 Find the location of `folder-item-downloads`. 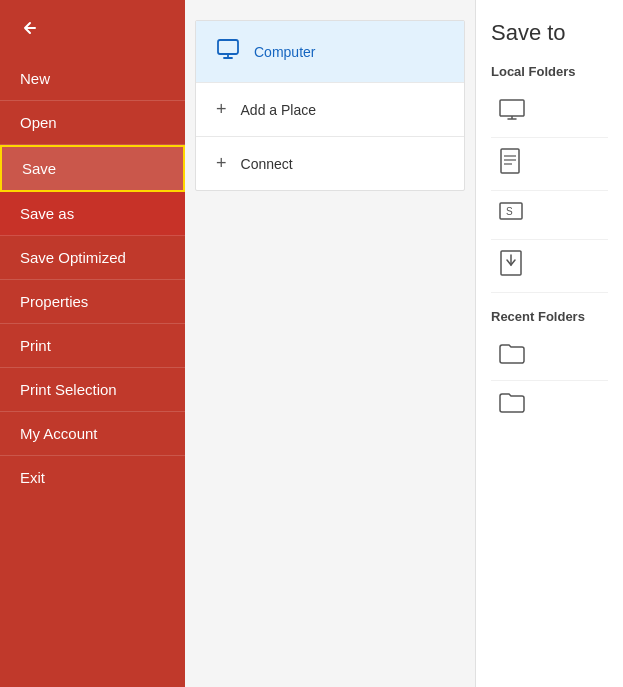

folder-item-downloads is located at coordinates (550, 266).